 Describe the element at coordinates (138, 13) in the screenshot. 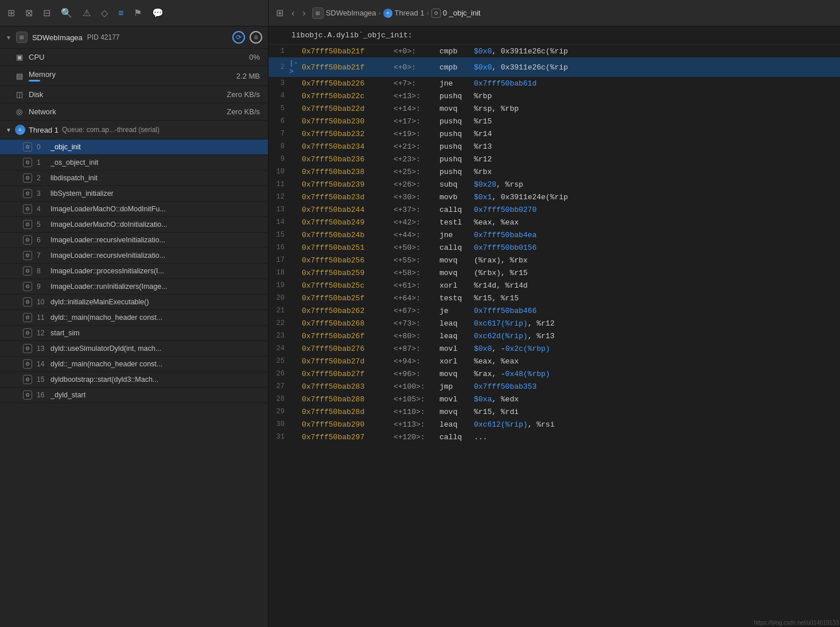

I see `flag-icon: ⚑` at that location.